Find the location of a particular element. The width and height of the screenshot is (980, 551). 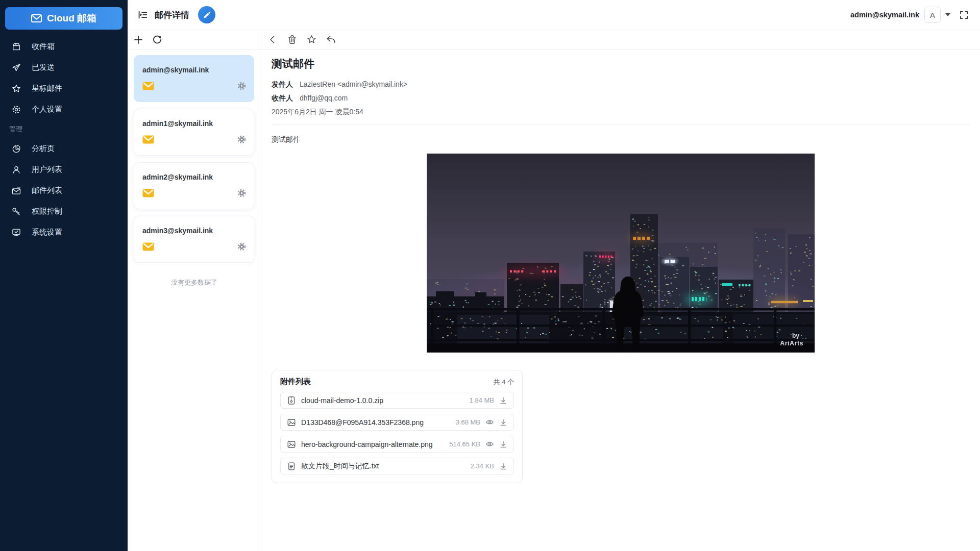

mailbox-card: admin2@skymail.ink is located at coordinates (194, 186).